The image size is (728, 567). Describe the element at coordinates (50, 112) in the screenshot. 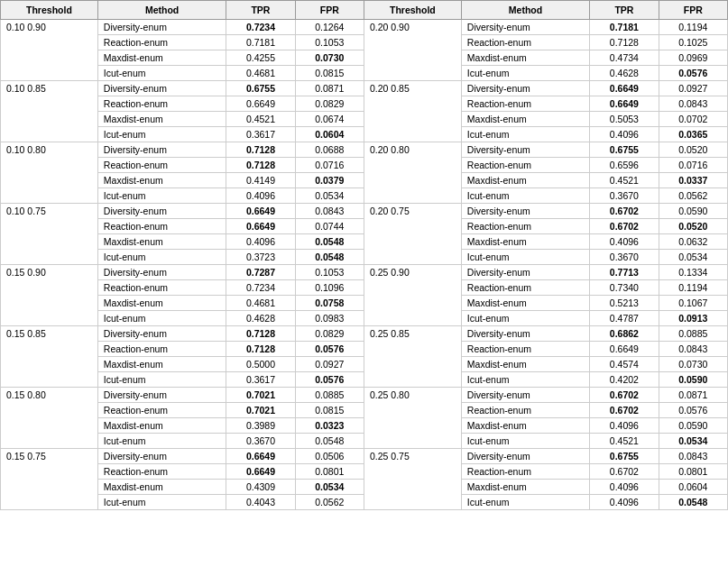

I see `threshold-left-1: 0.10 0.85` at that location.